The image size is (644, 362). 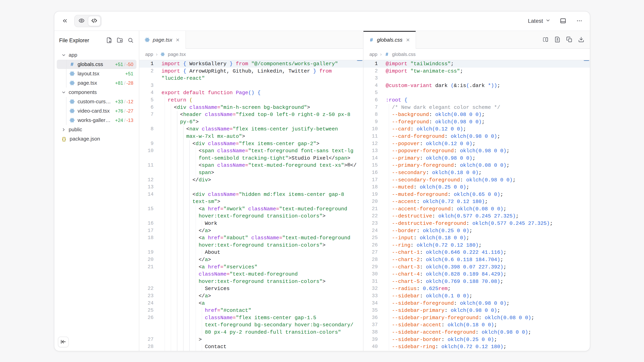 What do you see at coordinates (539, 21) in the screenshot?
I see `version-dropdown: Latest` at bounding box center [539, 21].